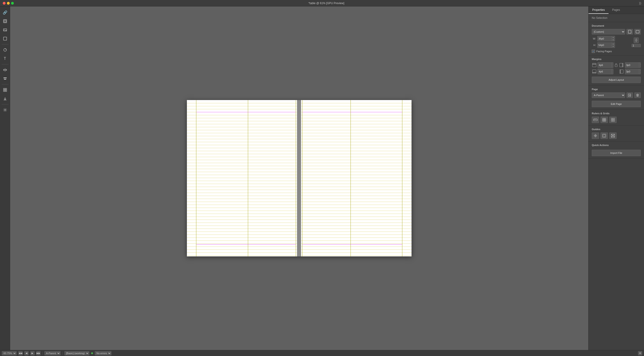 Image resolution: width=644 pixels, height=356 pixels. Describe the element at coordinates (9, 353) in the screenshot. I see `zoom-select: 60.75% 25% 50% 75% 100% 150% 200%` at that location.